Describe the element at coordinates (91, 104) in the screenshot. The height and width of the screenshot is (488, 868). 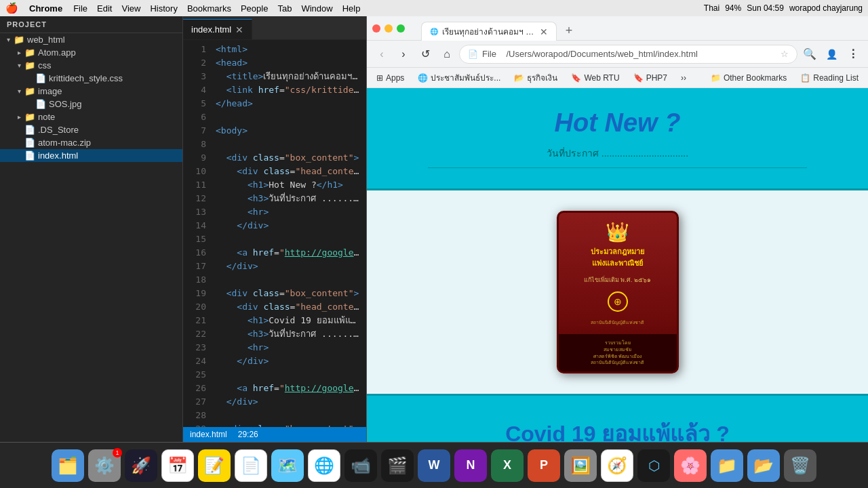
I see `tree-item-sos-jpg: 📄 SOS.jpg` at that location.